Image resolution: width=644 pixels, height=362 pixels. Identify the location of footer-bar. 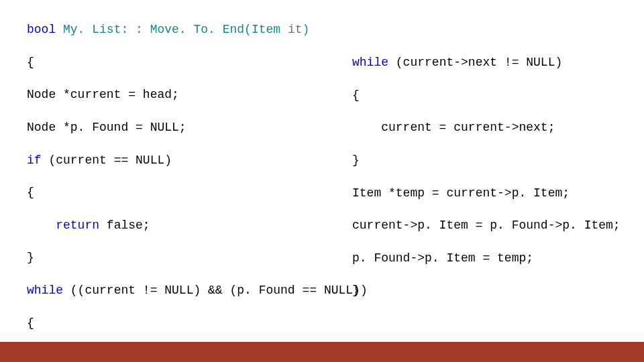
(322, 352).